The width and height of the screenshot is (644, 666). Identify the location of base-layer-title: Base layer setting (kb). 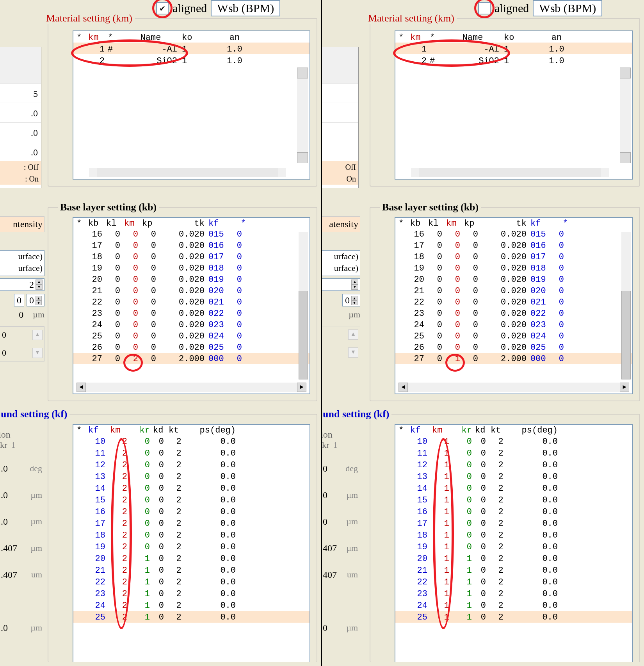
(430, 207).